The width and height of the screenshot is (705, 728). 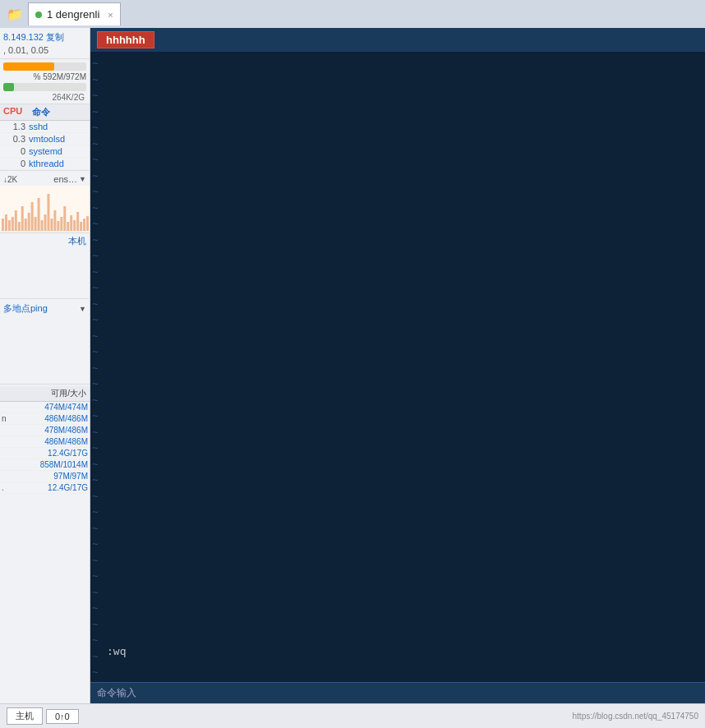 What do you see at coordinates (44, 408) in the screenshot?
I see `disk-row-0: 474M/474M` at bounding box center [44, 408].